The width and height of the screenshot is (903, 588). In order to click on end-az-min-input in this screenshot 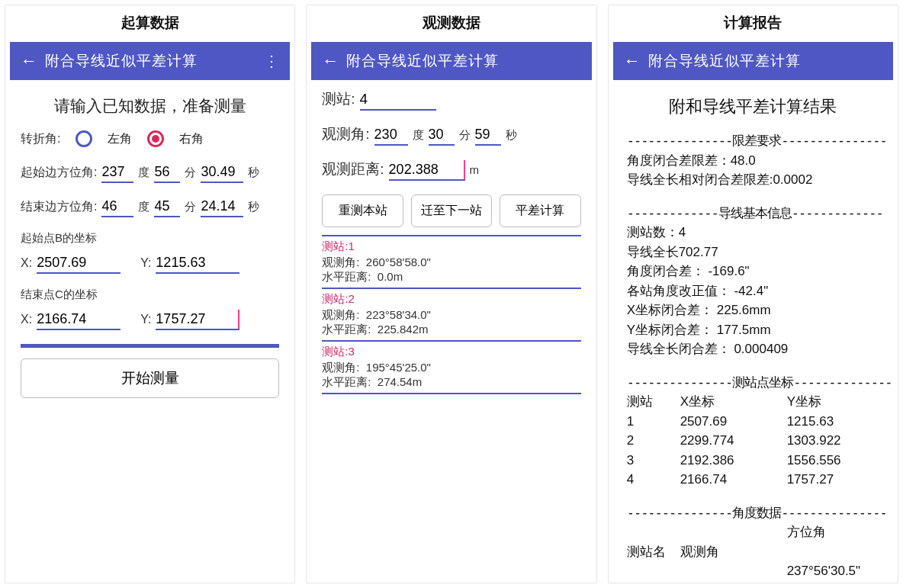, I will do `click(167, 207)`.